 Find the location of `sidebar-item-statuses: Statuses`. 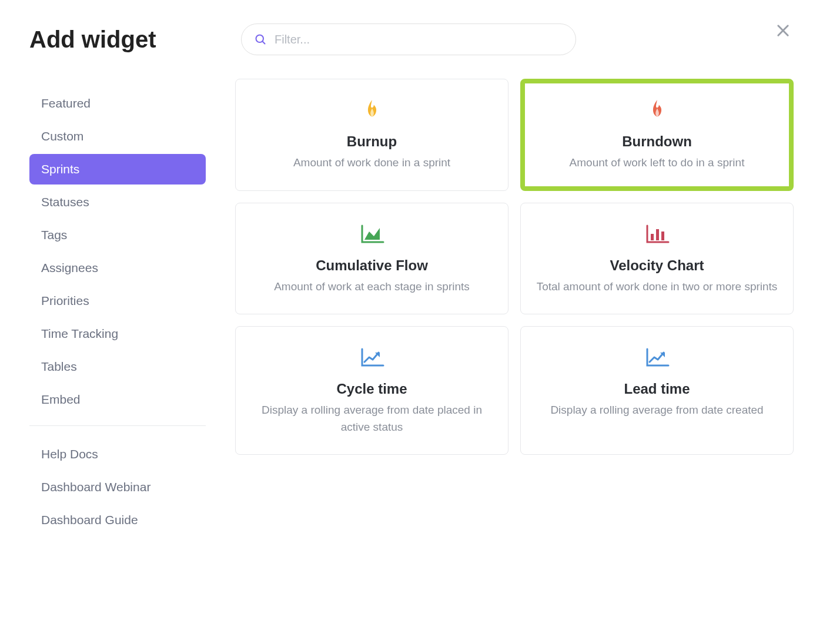

sidebar-item-statuses: Statuses is located at coordinates (118, 202).